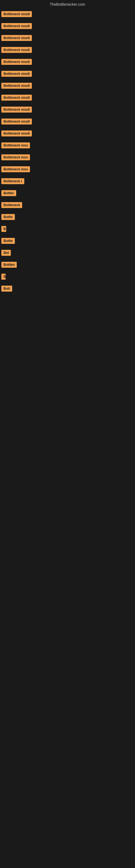 The image size is (135, 868). I want to click on bottleneck-badge: Bottlen, so click(9, 265).